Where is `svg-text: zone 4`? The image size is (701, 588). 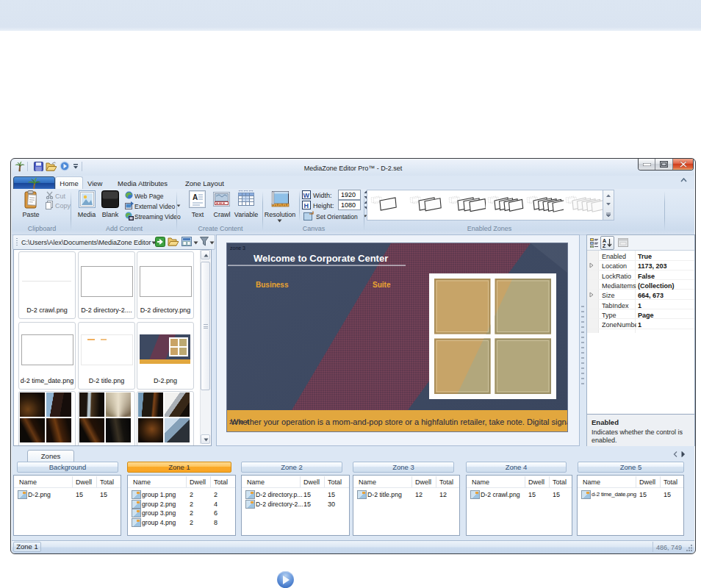
svg-text: zone 4 is located at coordinates (240, 422).